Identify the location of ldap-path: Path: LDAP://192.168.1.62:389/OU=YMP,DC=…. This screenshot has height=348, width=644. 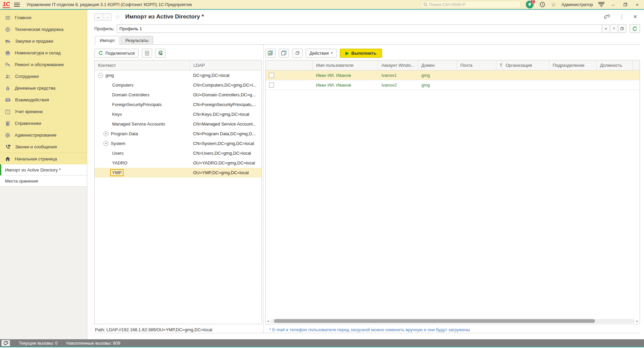
(178, 329).